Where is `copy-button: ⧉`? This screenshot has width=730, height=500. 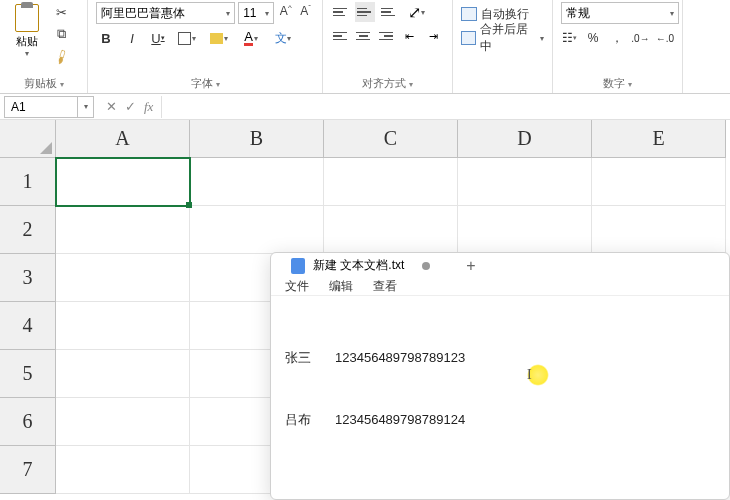
copy-button: ⧉ is located at coordinates (61, 34).